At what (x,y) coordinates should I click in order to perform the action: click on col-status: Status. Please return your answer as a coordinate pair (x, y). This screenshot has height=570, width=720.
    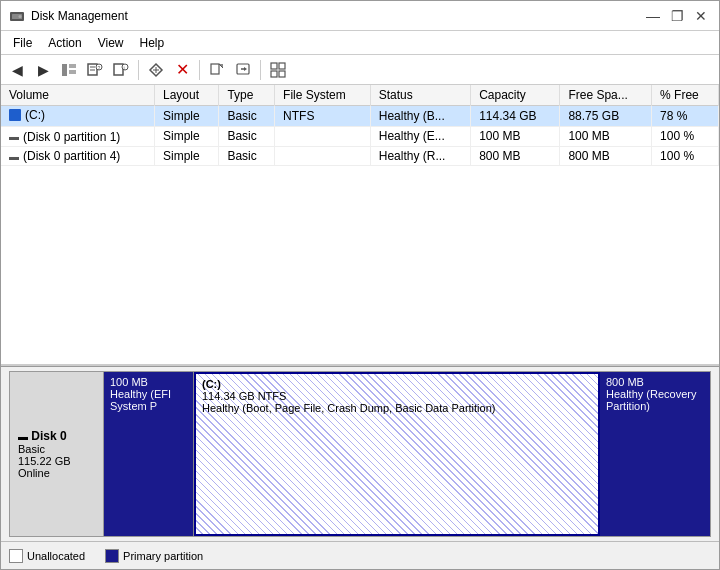
    Looking at the image, I should click on (420, 96).